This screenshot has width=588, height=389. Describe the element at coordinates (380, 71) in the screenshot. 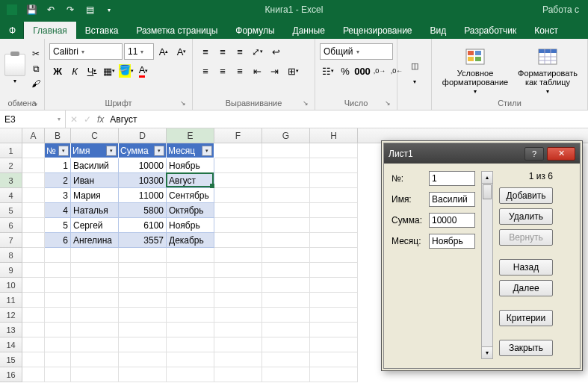

I see `increase-decimal-icon: ,0→` at that location.